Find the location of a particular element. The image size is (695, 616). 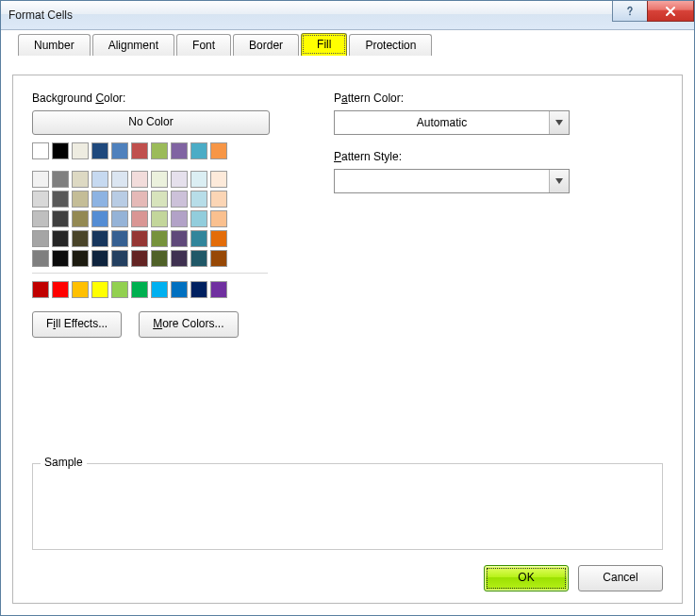

chevron-down-icon is located at coordinates (558, 181).